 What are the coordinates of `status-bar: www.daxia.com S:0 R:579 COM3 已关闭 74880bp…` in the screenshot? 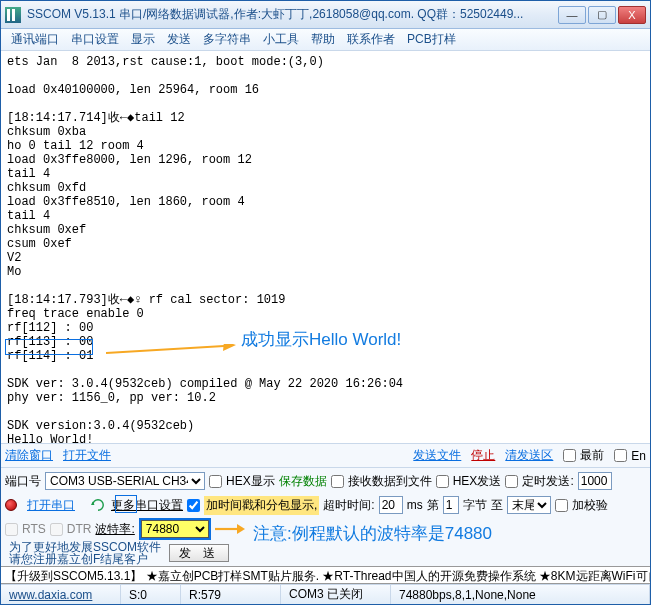 It's located at (326, 594).